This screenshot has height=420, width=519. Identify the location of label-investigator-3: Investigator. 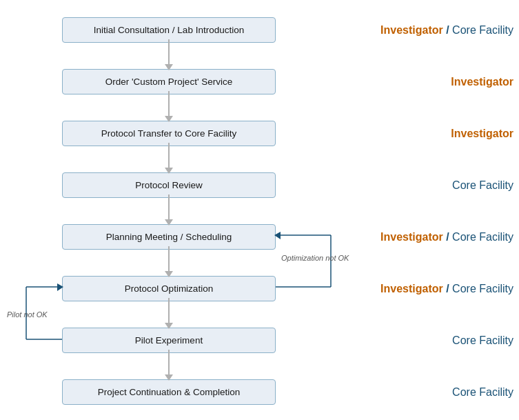
(482, 134).